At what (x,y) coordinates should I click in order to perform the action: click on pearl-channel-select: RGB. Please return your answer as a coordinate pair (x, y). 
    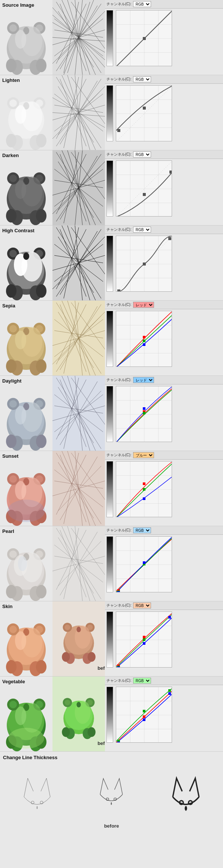
    Looking at the image, I should click on (142, 530).